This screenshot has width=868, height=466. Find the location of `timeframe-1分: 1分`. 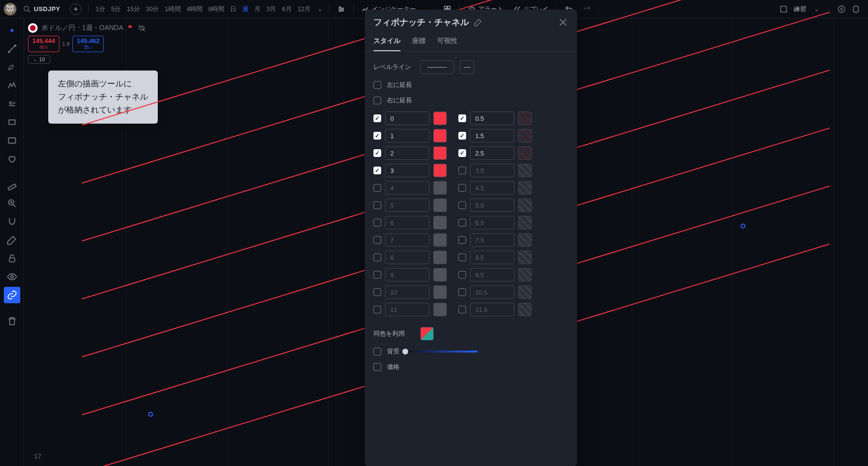

timeframe-1分: 1分 is located at coordinates (100, 9).